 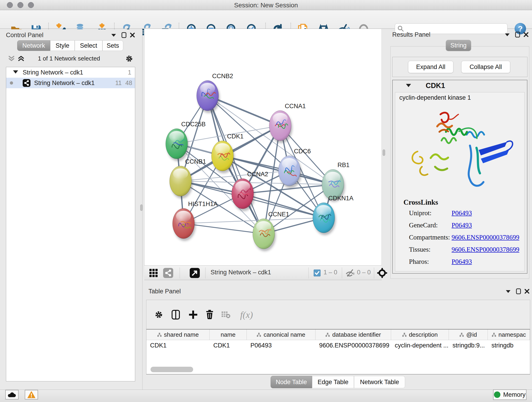 I want to click on grid-view-icon, so click(x=153, y=273).